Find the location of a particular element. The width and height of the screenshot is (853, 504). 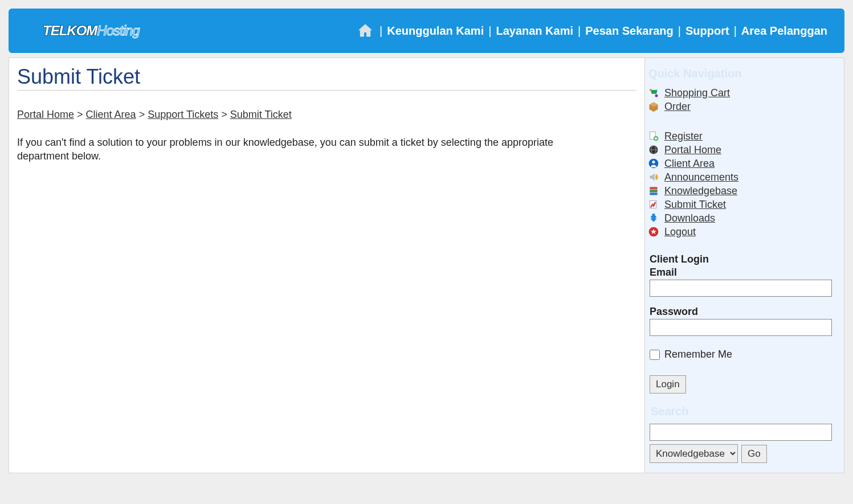

login-button: Login is located at coordinates (668, 384).